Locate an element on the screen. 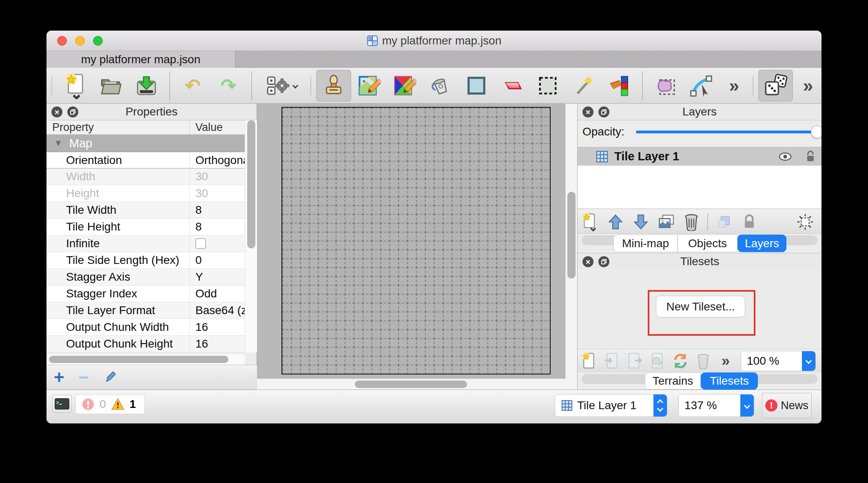 This screenshot has width=868, height=483. close-window-button is located at coordinates (62, 41).